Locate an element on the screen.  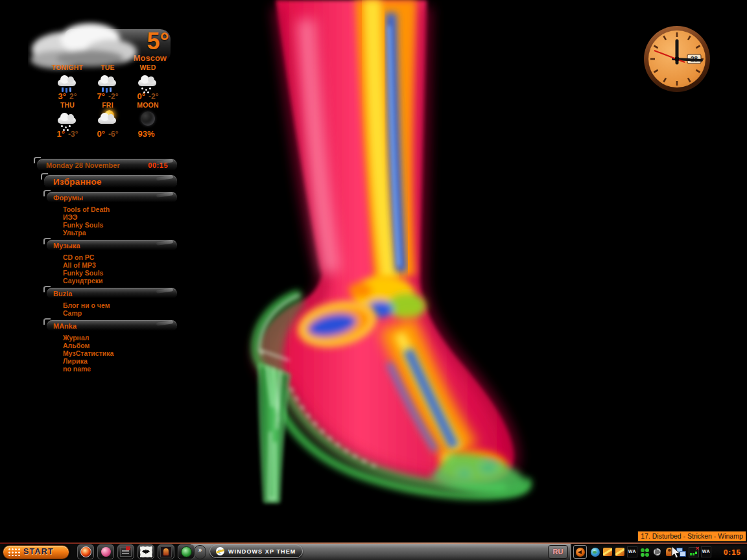
favorites-link: Camp is located at coordinates (120, 314).